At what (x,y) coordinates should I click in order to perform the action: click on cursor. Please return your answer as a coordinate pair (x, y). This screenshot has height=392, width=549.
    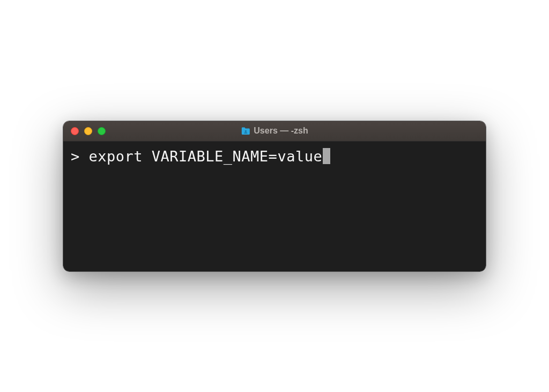
    Looking at the image, I should click on (327, 156).